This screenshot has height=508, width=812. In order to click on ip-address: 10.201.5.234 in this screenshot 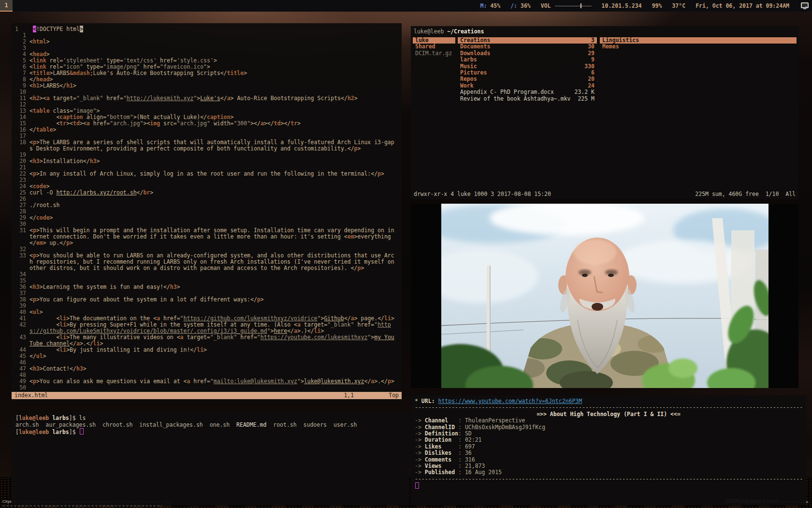, I will do `click(622, 6)`.